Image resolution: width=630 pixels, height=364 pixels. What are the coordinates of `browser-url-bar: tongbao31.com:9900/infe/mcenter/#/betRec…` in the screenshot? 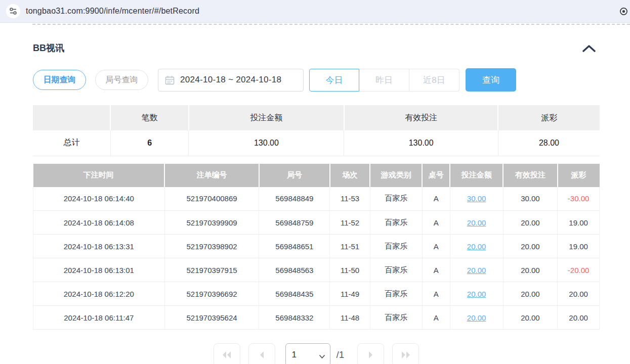 It's located at (315, 11).